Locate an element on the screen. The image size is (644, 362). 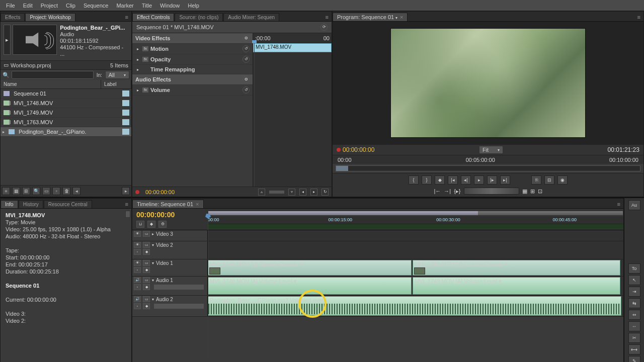
bin-item-sequence: Sequence 01 is located at coordinates (66, 94).